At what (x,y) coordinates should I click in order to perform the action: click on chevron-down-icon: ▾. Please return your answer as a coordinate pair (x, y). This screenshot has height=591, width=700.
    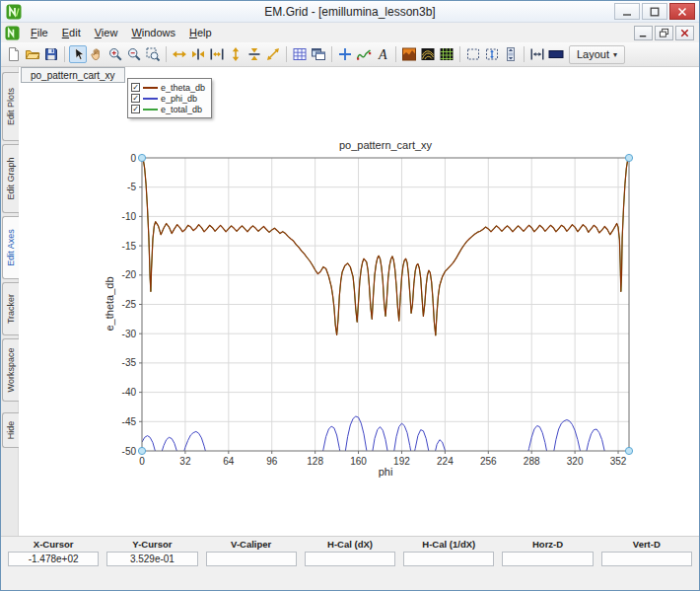
    Looking at the image, I should click on (615, 55).